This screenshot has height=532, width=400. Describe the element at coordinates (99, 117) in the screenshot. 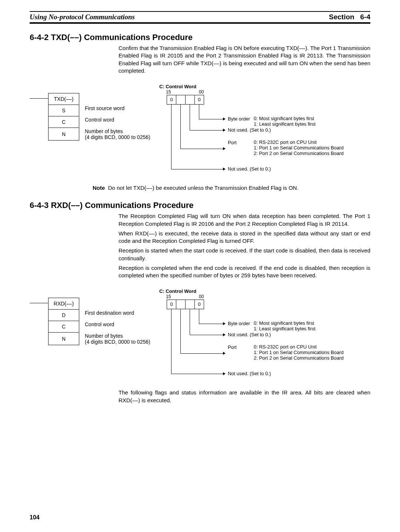

I see `operand-table-txd: TXD(––) S First source word C Control wo…` at that location.